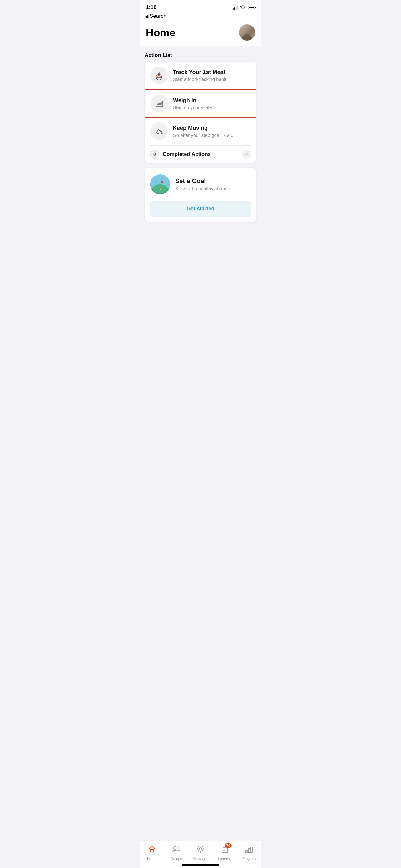 This screenshot has width=401, height=868. What do you see at coordinates (160, 184) in the screenshot?
I see `goal-icon` at bounding box center [160, 184].